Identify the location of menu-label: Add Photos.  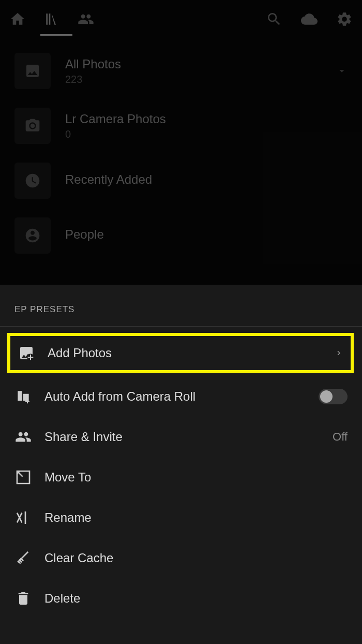
(185, 353).